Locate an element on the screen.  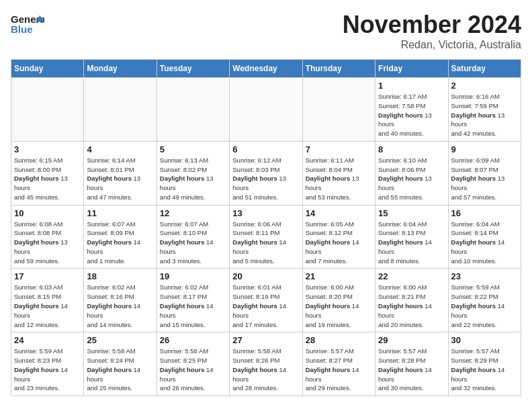
day-number: 13 is located at coordinates (266, 214).